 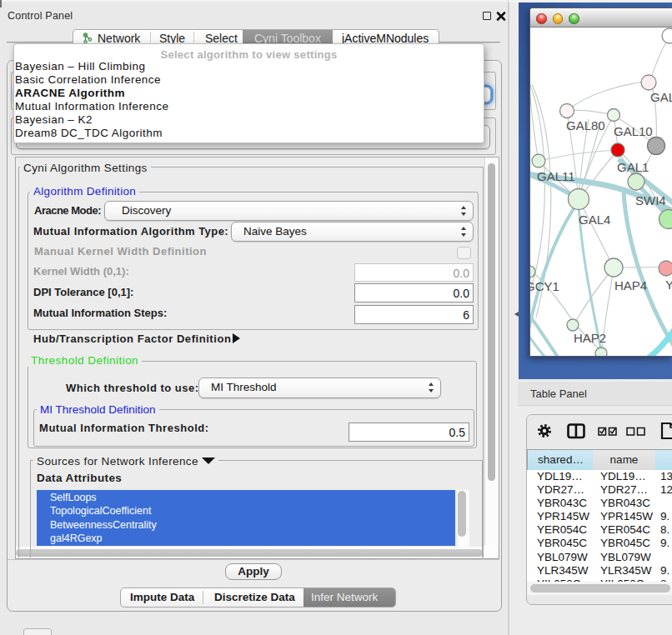 I want to click on svg-text: GAL4, so click(x=594, y=220).